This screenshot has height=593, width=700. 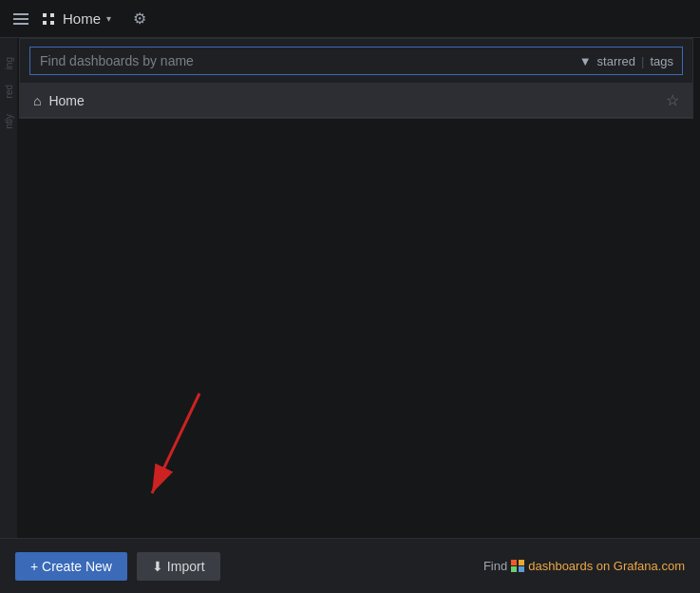 What do you see at coordinates (356, 61) in the screenshot?
I see `search-bar: ▼ starred | tags` at bounding box center [356, 61].